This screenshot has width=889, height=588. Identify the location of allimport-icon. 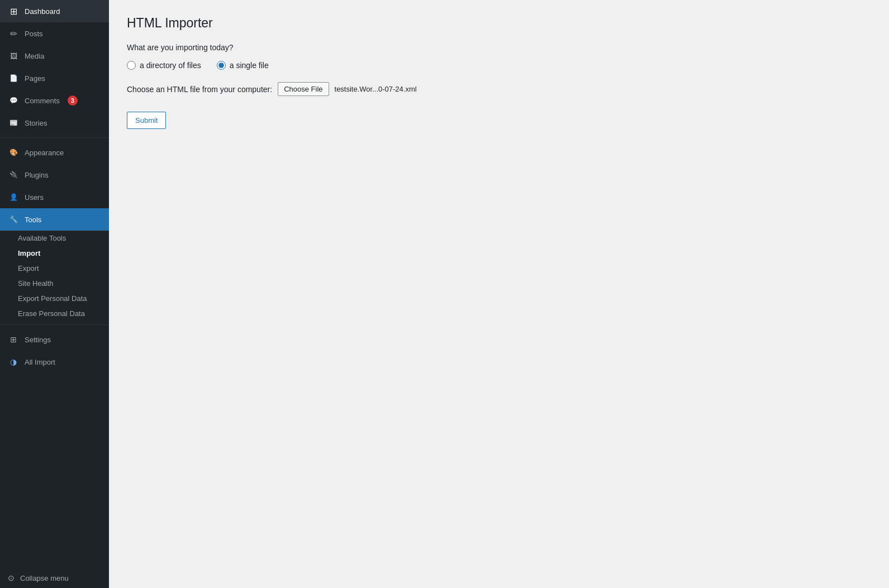
(13, 362).